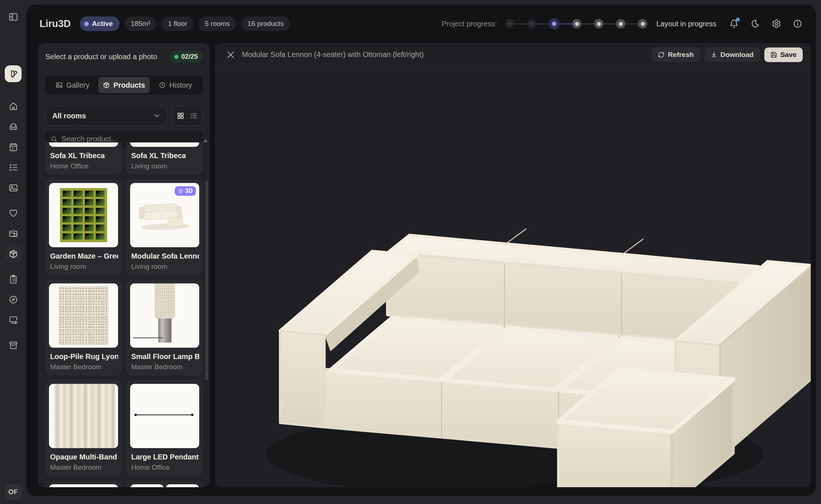 Image resolution: width=821 pixels, height=504 pixels. Describe the element at coordinates (129, 139) in the screenshot. I see `search-input` at that location.